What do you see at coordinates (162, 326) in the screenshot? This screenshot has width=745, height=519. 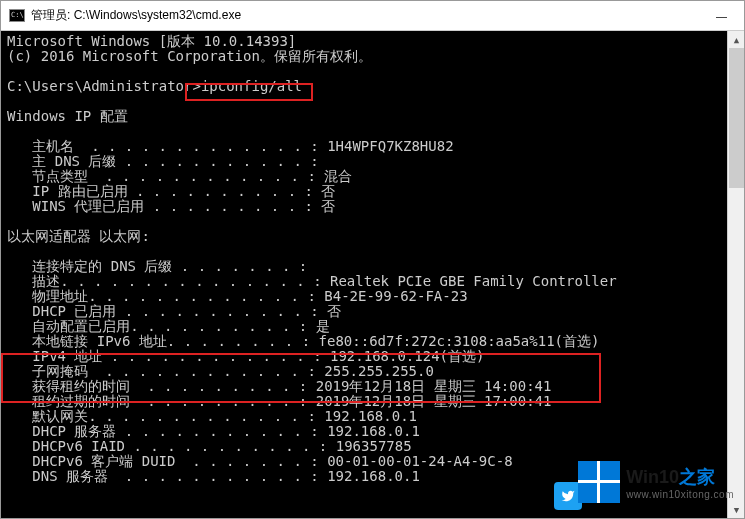 I see `field-label: 自动配置已启用. . . . . . . . . . :` at bounding box center [162, 326].